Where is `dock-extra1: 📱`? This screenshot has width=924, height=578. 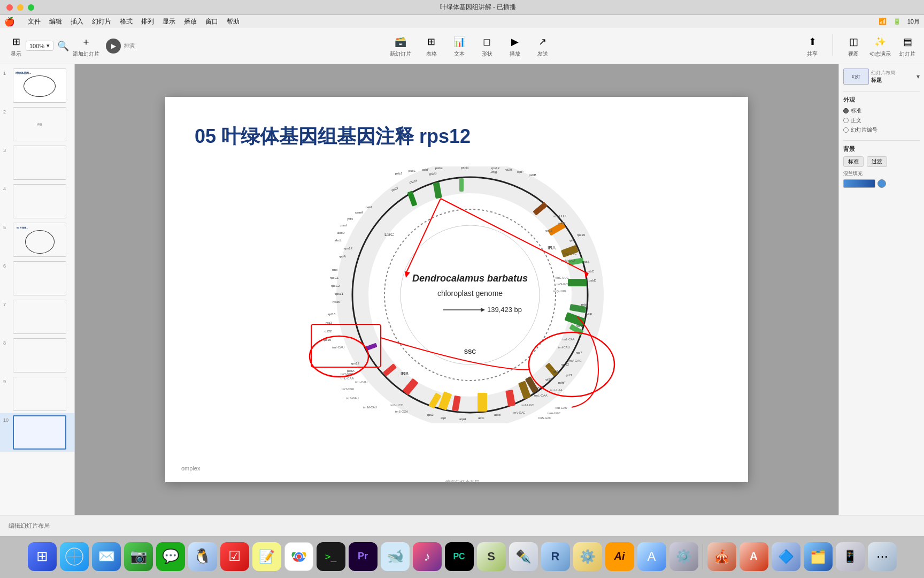
dock-extra1: 📱 is located at coordinates (850, 557).